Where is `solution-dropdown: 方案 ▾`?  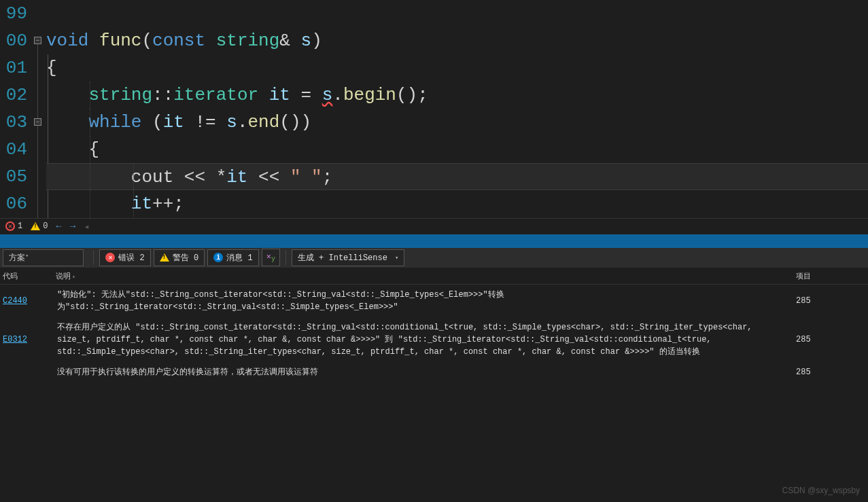 solution-dropdown: 方案 ▾ is located at coordinates (44, 258).